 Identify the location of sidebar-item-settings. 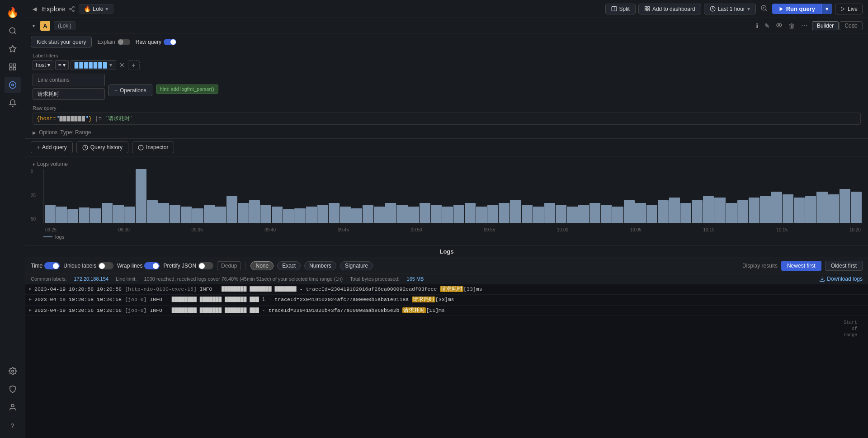
(13, 371).